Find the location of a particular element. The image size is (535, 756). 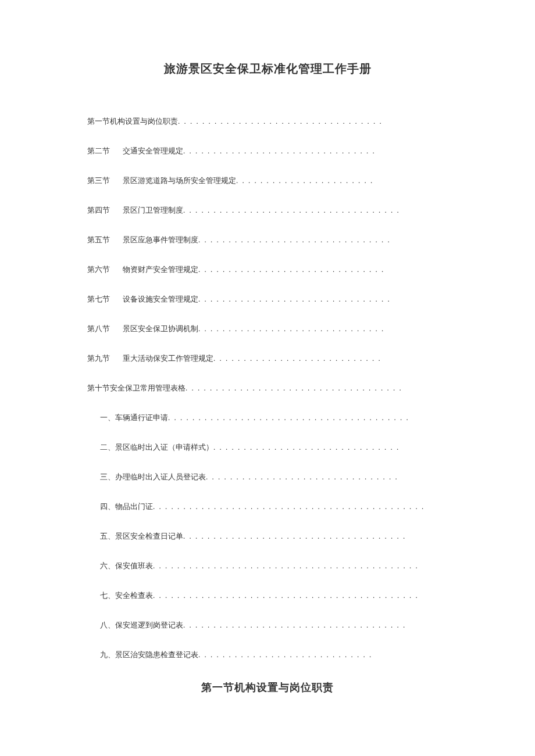

toc-entry-text: 景区安全保卫协调机制 is located at coordinates (160, 329).